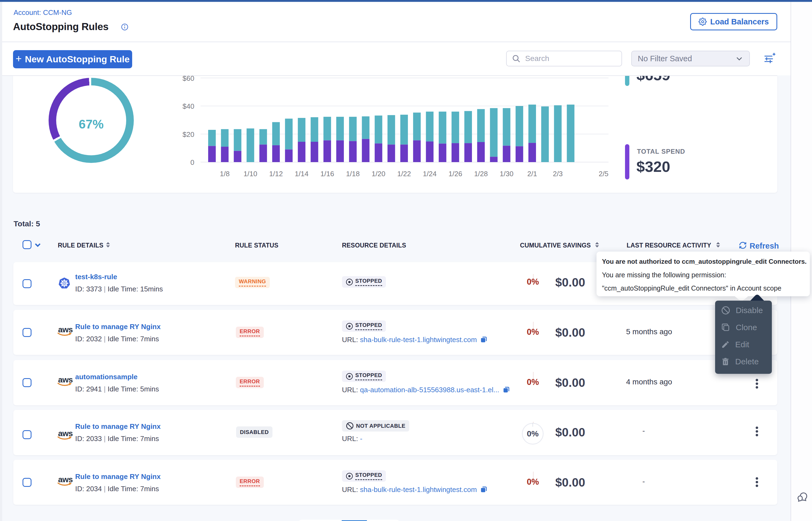  I want to click on svg-text: $40, so click(188, 106).